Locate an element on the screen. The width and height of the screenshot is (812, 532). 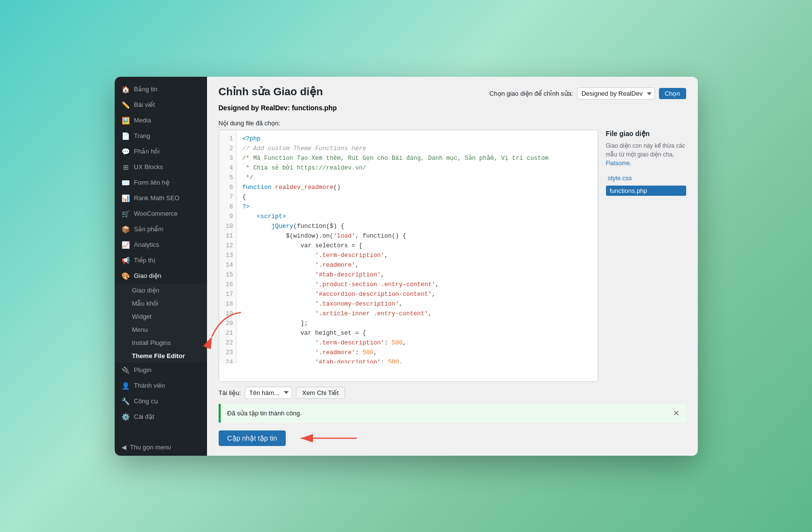
sidebar-label-san-pham: Sản phẩm is located at coordinates (149, 229).